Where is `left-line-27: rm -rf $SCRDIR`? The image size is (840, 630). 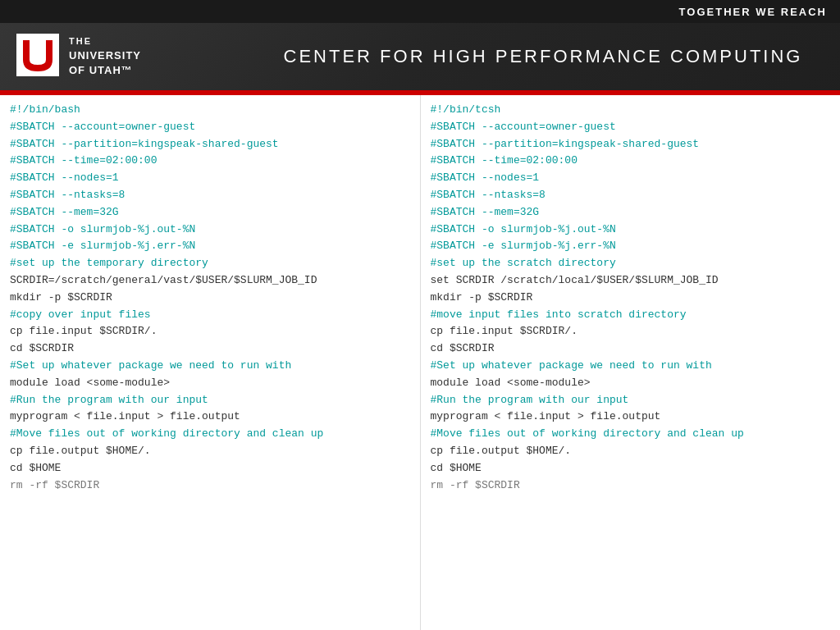
left-line-27: rm -rf $SCRDIR is located at coordinates (210, 486).